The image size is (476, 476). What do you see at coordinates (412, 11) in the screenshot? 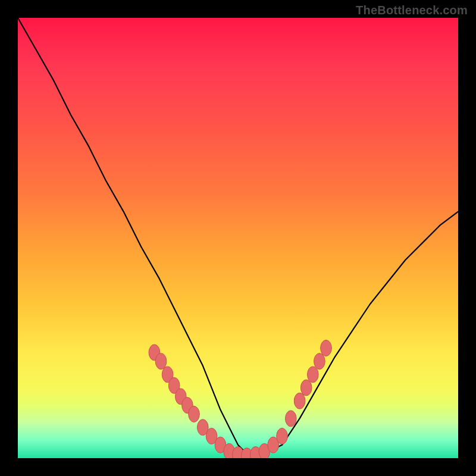
I see `watermark-text: TheBottleneck.com` at bounding box center [412, 11].